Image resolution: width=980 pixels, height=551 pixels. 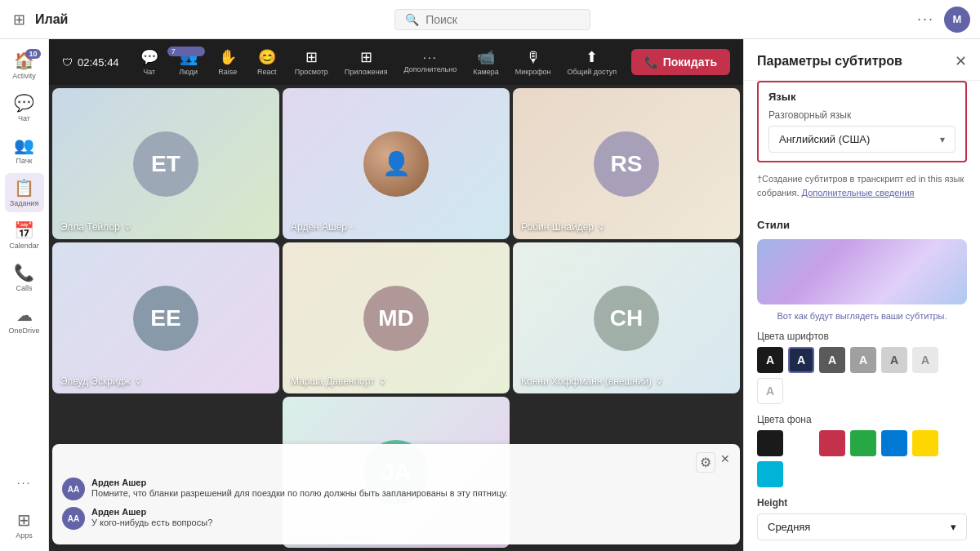 I want to click on panel-close-button: ✕, so click(x=960, y=61).